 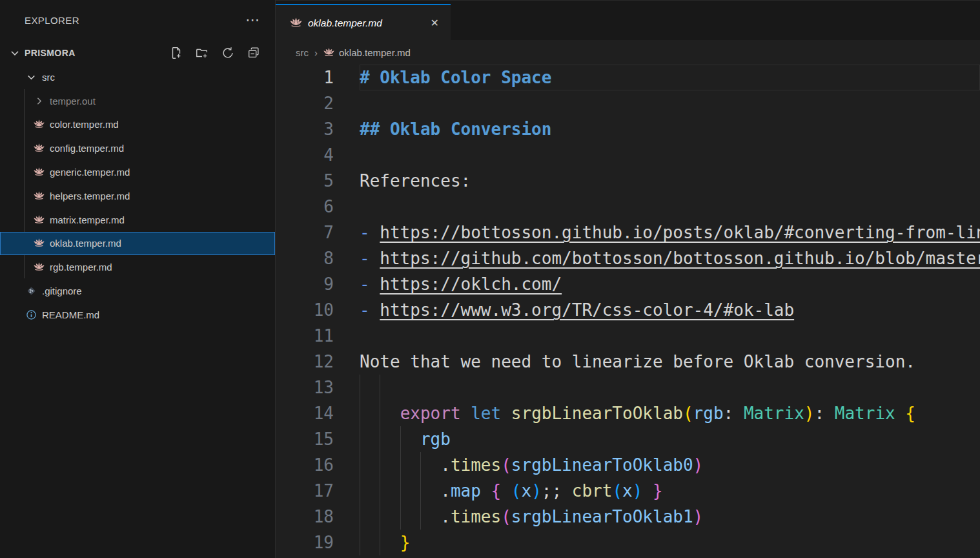 What do you see at coordinates (405, 542) in the screenshot?
I see `code-token-b1: }` at bounding box center [405, 542].